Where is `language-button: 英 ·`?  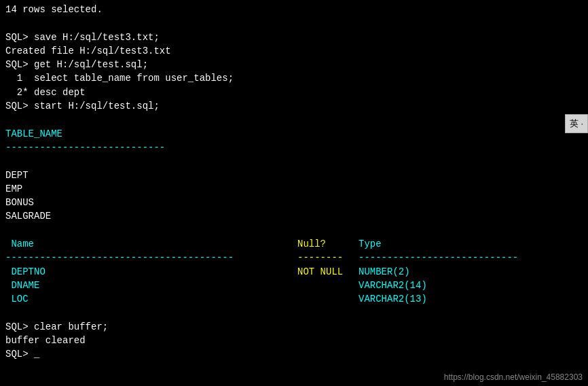
language-button: 英 · is located at coordinates (576, 124).